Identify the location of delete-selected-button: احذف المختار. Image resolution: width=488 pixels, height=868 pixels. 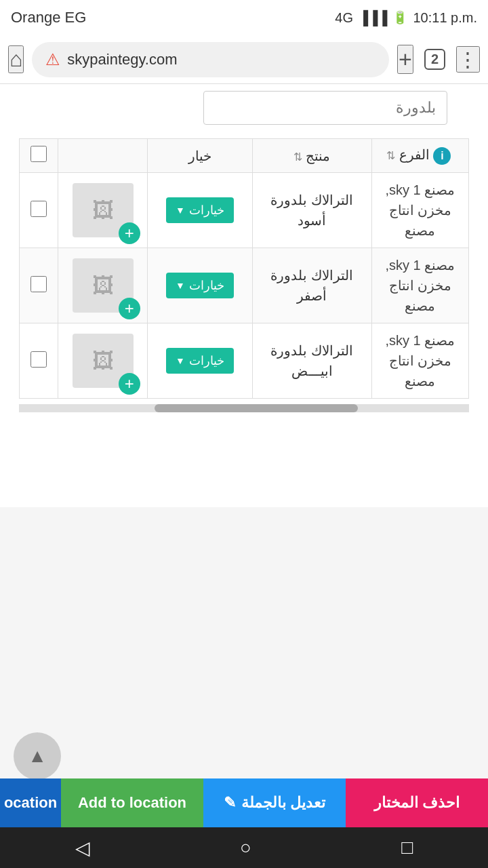
(417, 803).